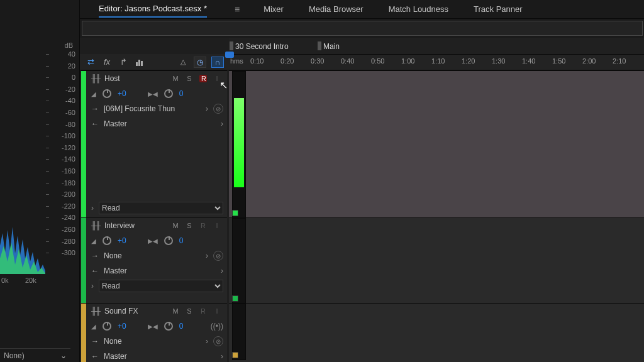 This screenshot has height=362, width=644. I want to click on marker-main: Main, so click(331, 47).